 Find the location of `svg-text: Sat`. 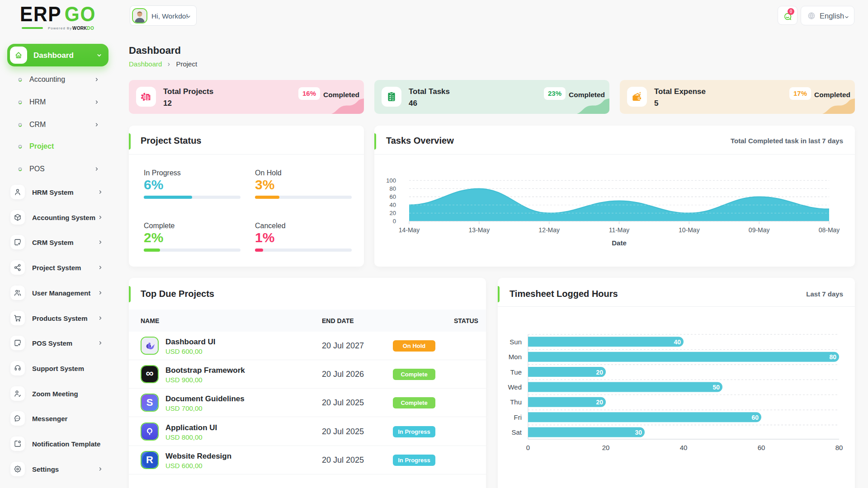

svg-text: Sat is located at coordinates (516, 432).